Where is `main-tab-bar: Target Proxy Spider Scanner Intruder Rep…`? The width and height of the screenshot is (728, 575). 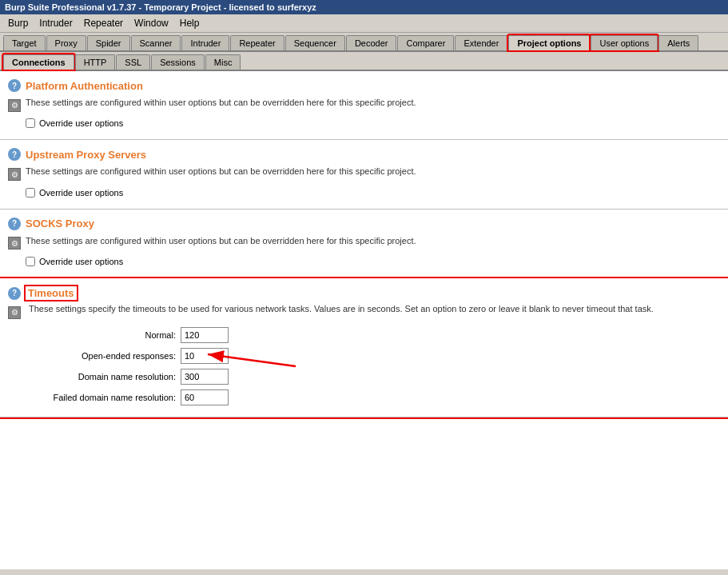
main-tab-bar: Target Proxy Spider Scanner Intruder Rep… is located at coordinates (364, 42).